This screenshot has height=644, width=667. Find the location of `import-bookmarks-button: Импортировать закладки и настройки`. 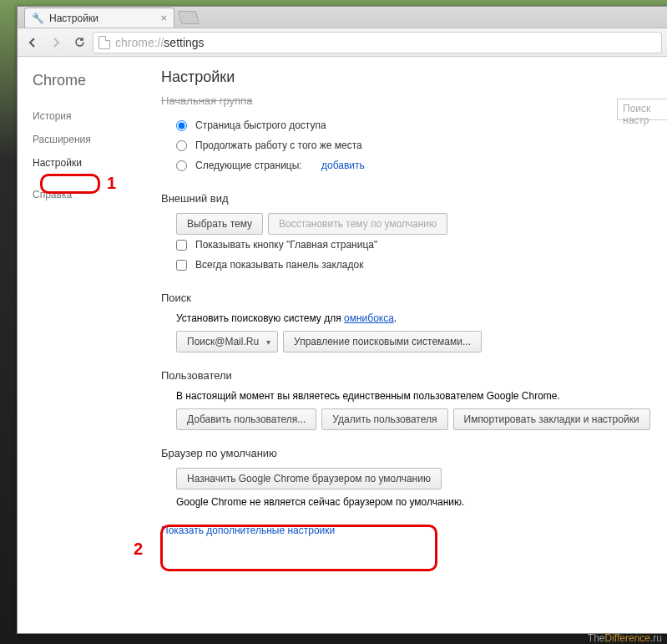

import-bookmarks-button: Импортировать закладки и настройки is located at coordinates (552, 419).